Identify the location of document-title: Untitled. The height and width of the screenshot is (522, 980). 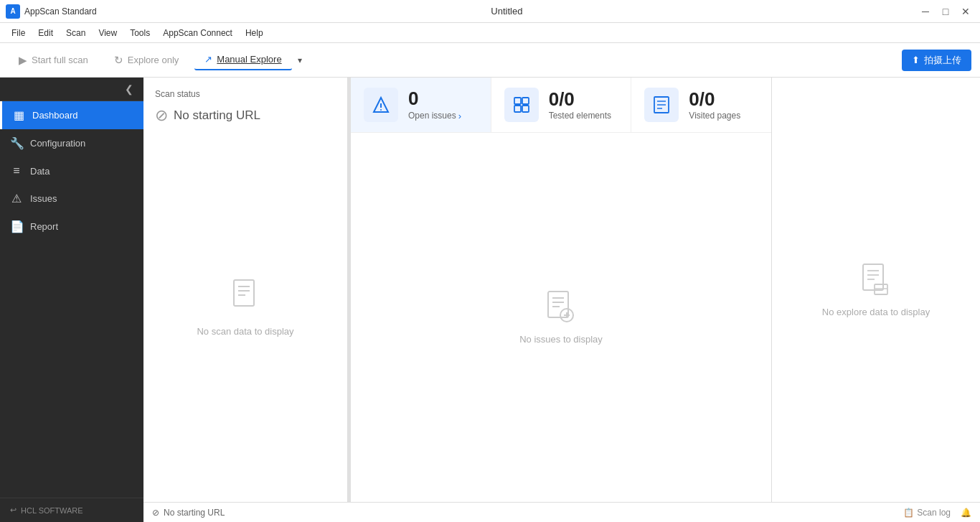
(507, 11).